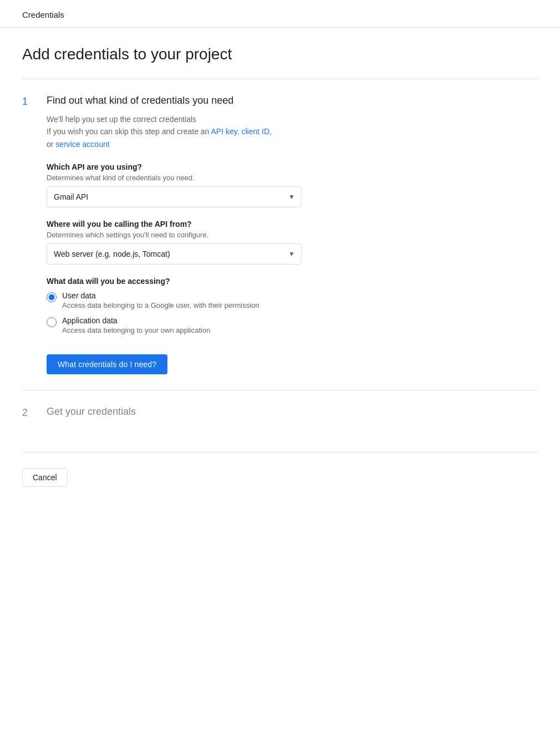  I want to click on data-access-group: What data will you be accessing? User da…, so click(292, 306).